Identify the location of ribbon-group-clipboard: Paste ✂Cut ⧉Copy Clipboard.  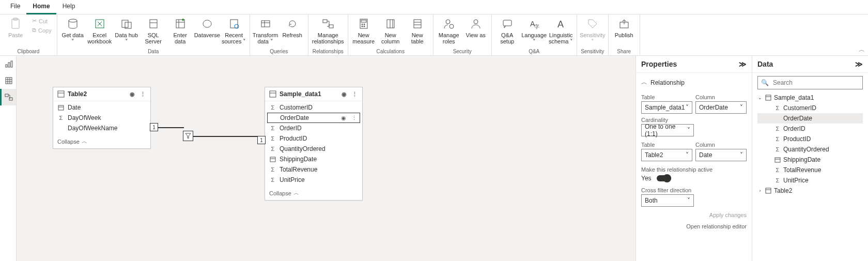
(29, 35).